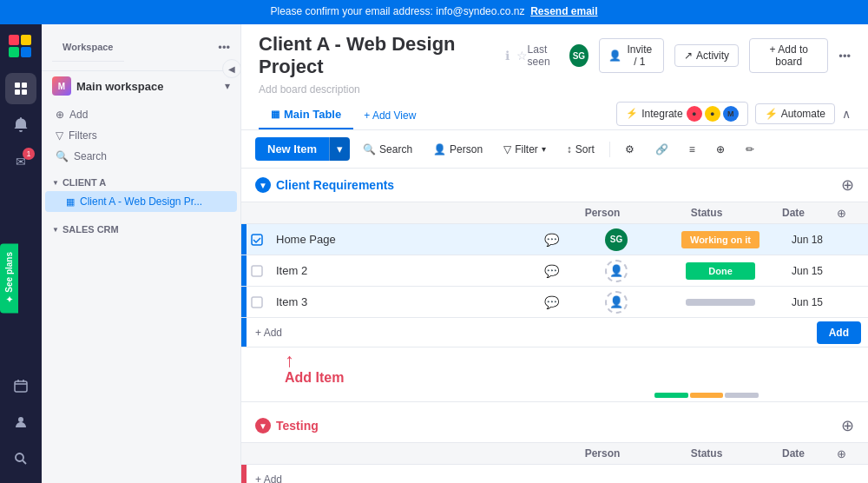  What do you see at coordinates (232, 69) in the screenshot?
I see `sidebar-collapse-button: ◀` at bounding box center [232, 69].